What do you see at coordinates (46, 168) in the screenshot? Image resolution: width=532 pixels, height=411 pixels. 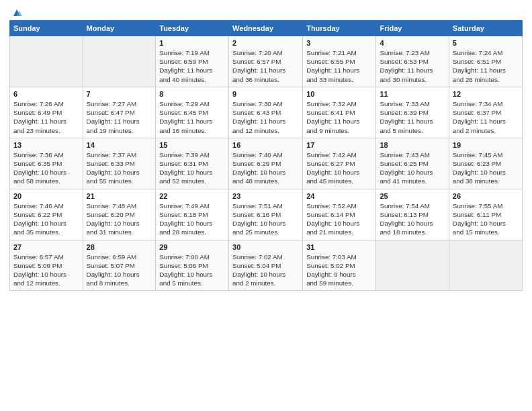 I see `day-info: Sunrise: 7:36 AMSunset: 6:35 PMDaylight:…` at bounding box center [46, 168].